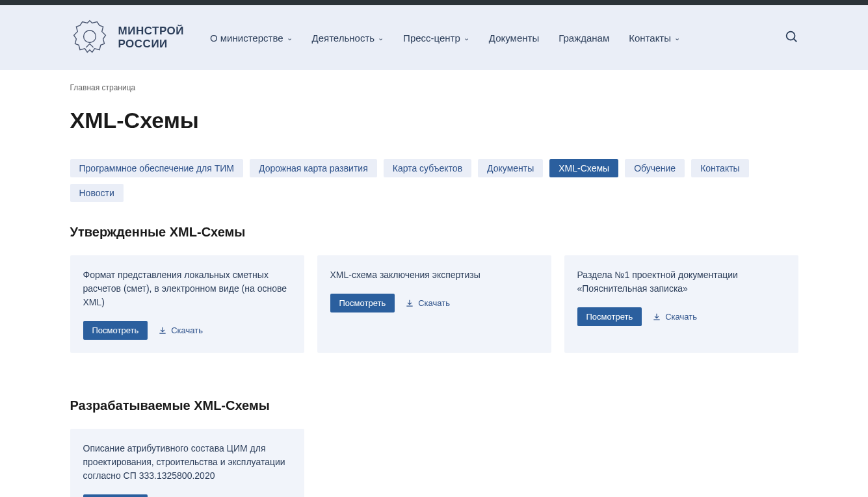 The height and width of the screenshot is (497, 868). What do you see at coordinates (349, 38) in the screenshot?
I see `nav-item: Деятельность⌄` at bounding box center [349, 38].